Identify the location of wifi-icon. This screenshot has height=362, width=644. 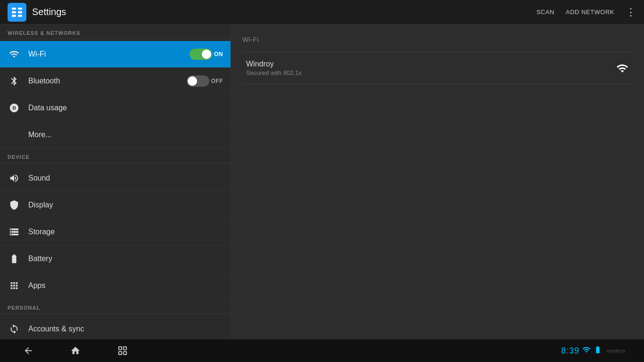
(14, 54).